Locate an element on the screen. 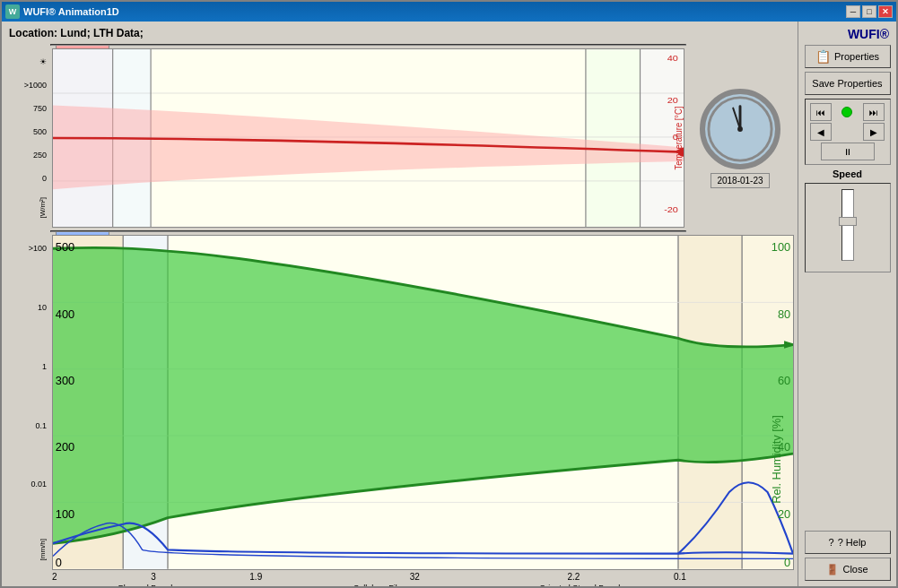 The height and width of the screenshot is (588, 898). svg-text: -20 is located at coordinates (671, 210).